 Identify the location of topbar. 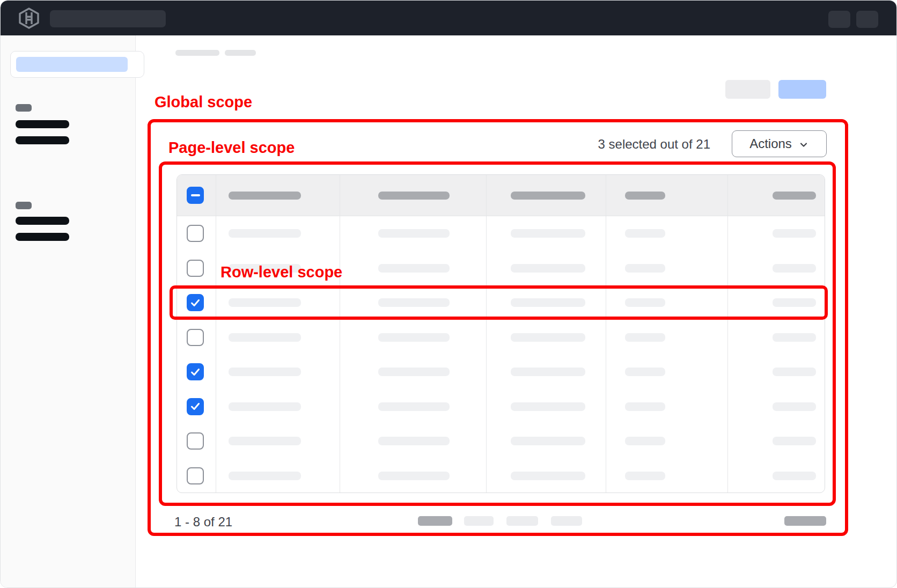
(449, 18).